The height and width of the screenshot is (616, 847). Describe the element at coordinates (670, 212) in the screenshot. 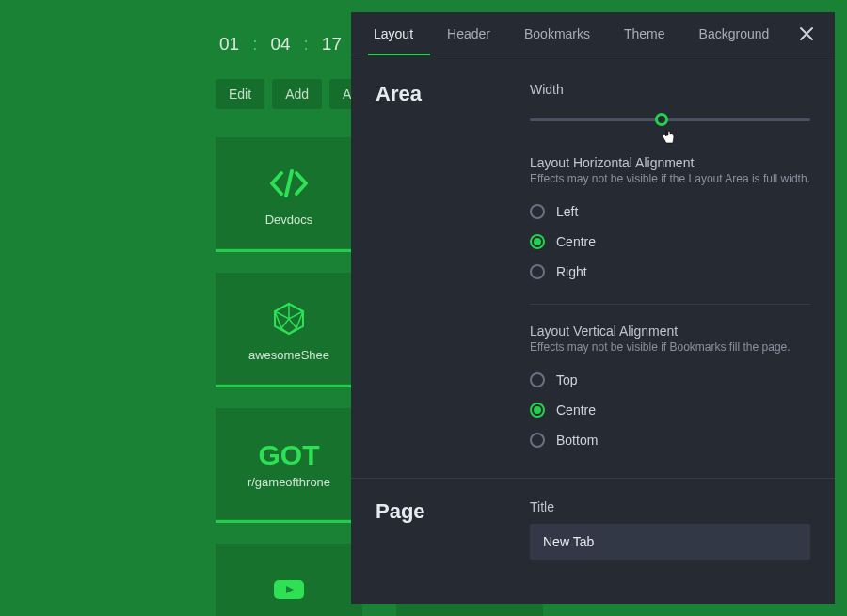

I see `radio-halign-left: Left` at that location.